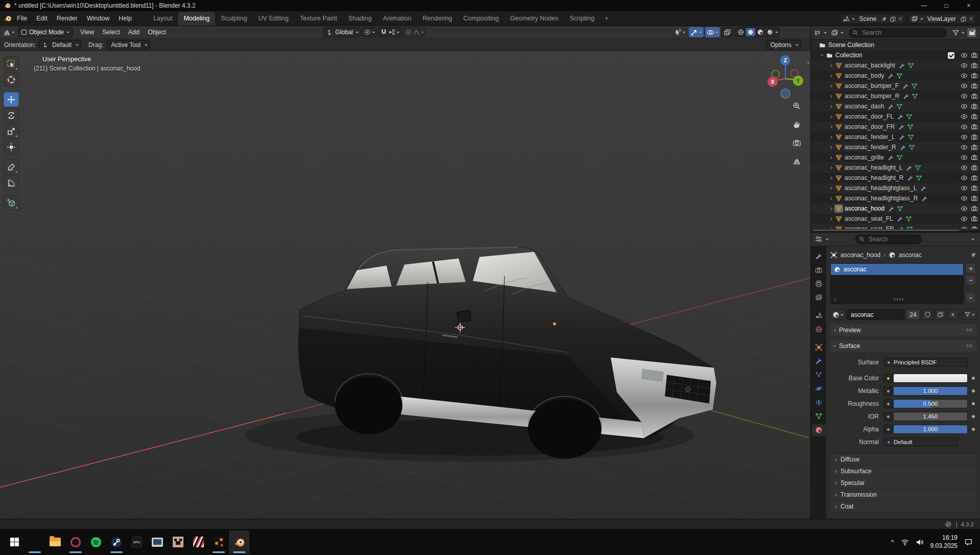  I want to click on visibility-dropdown, so click(680, 32).